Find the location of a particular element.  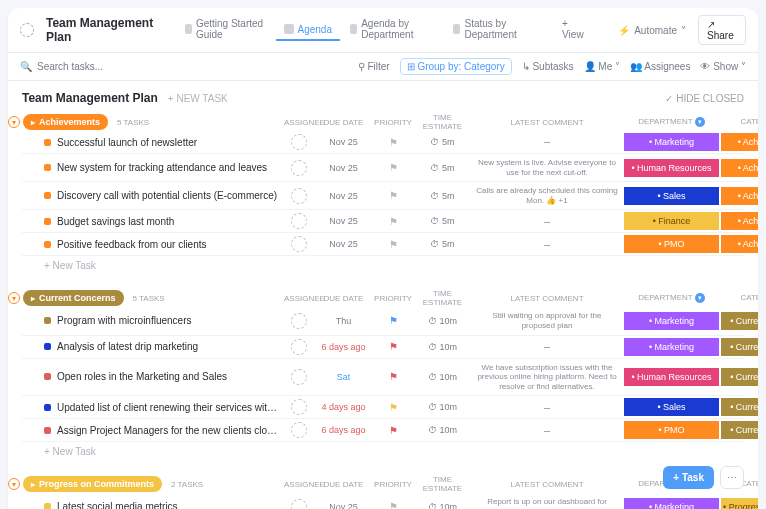

view-tab-getting-started-guide: Getting Started Guide is located at coordinates (226, 30).